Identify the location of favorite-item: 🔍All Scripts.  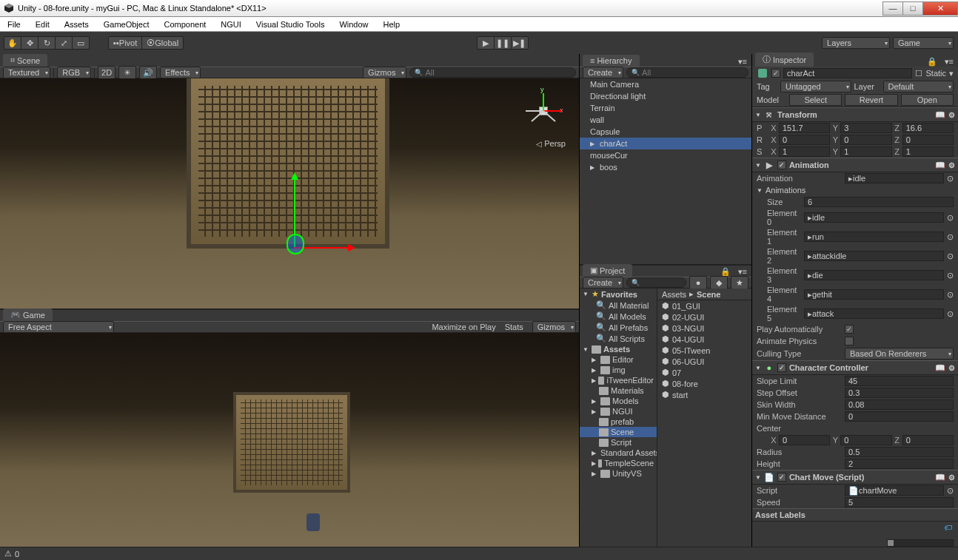
(618, 339).